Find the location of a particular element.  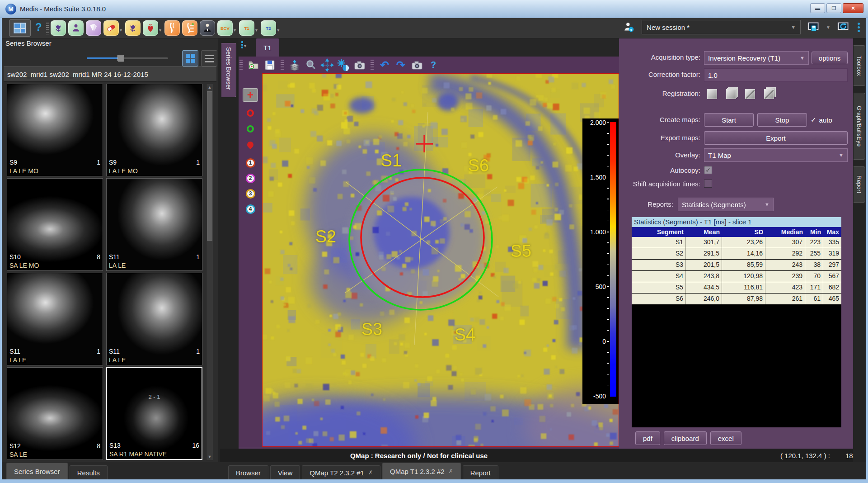

tulip-green-app-icon is located at coordinates (58, 28).